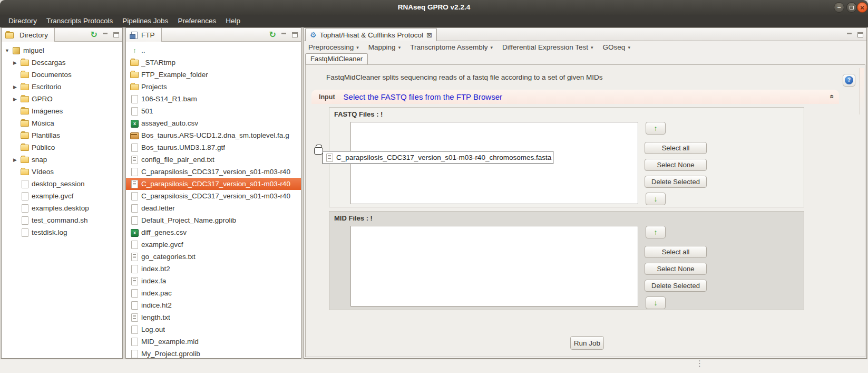  What do you see at coordinates (451, 47) in the screenshot?
I see `menu-transcriptome-assembly: Transcriptome Assembly▾` at bounding box center [451, 47].